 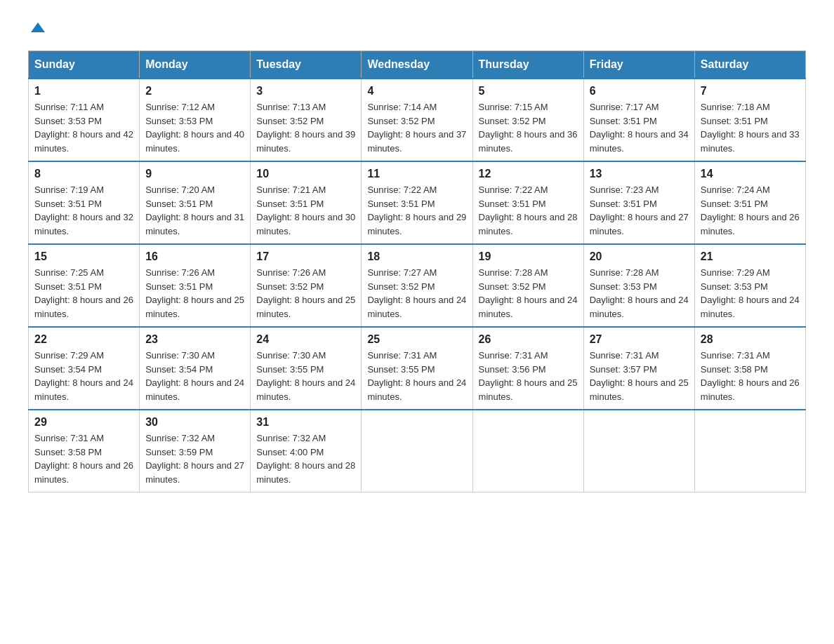 What do you see at coordinates (528, 293) in the screenshot?
I see `day-info: Sunrise: 7:28 AMSunset: 3:52 PMDaylight:…` at bounding box center [528, 293].